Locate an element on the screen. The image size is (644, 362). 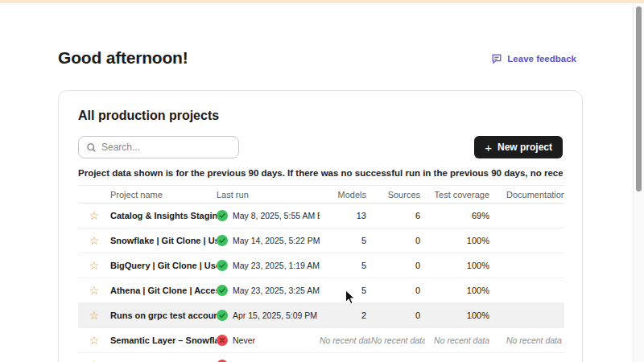
table-row: ☆ Semantic Layer – Snowflake Never No re… is located at coordinates (321, 341).